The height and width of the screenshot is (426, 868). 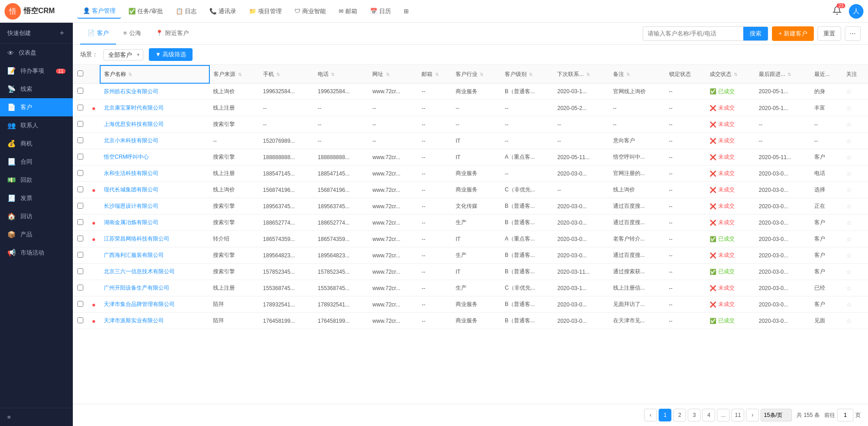 I want to click on nav-item-projects: 📁 项目管理, so click(x=265, y=11).